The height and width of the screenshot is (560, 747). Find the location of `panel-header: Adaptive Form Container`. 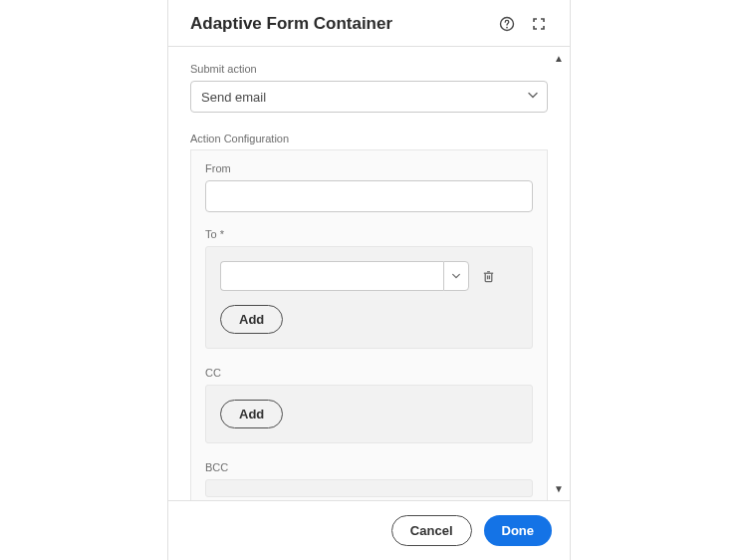

panel-header: Adaptive Form Container is located at coordinates (369, 24).